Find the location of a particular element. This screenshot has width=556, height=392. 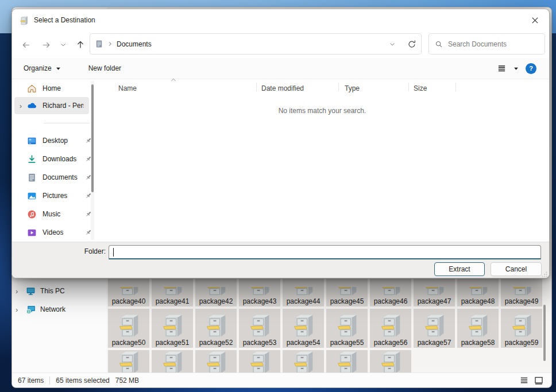

breadcrumb-item-documents: Documents is located at coordinates (134, 44).